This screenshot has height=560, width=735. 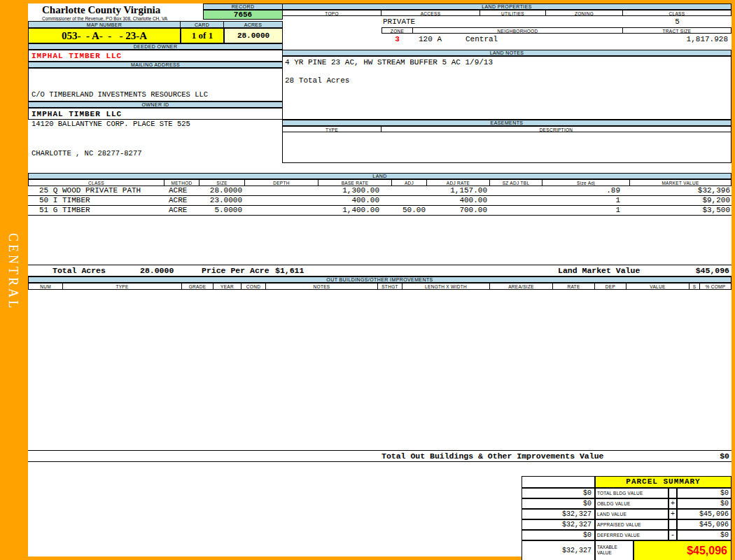 I want to click on land-cell-class: 51 G TIMBER, so click(x=97, y=210).